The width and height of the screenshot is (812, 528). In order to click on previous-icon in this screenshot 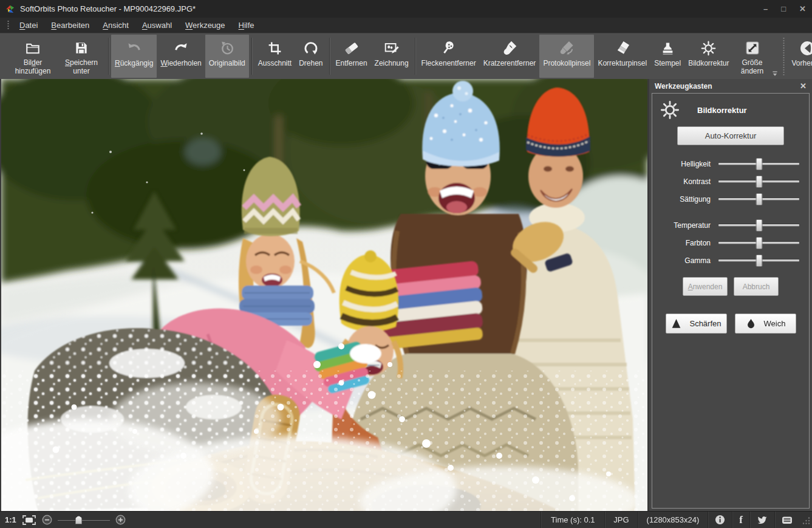, I will do `click(805, 48)`.